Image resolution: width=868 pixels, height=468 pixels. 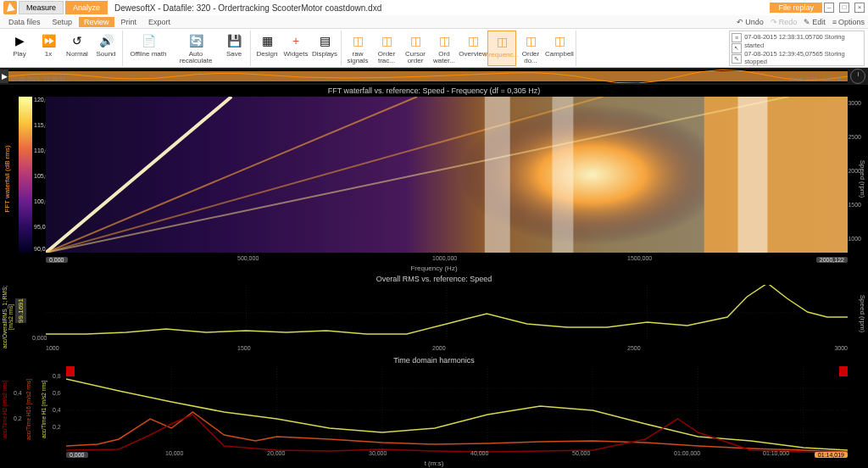 I want to click on file-replay-badge: File replay, so click(x=796, y=8).